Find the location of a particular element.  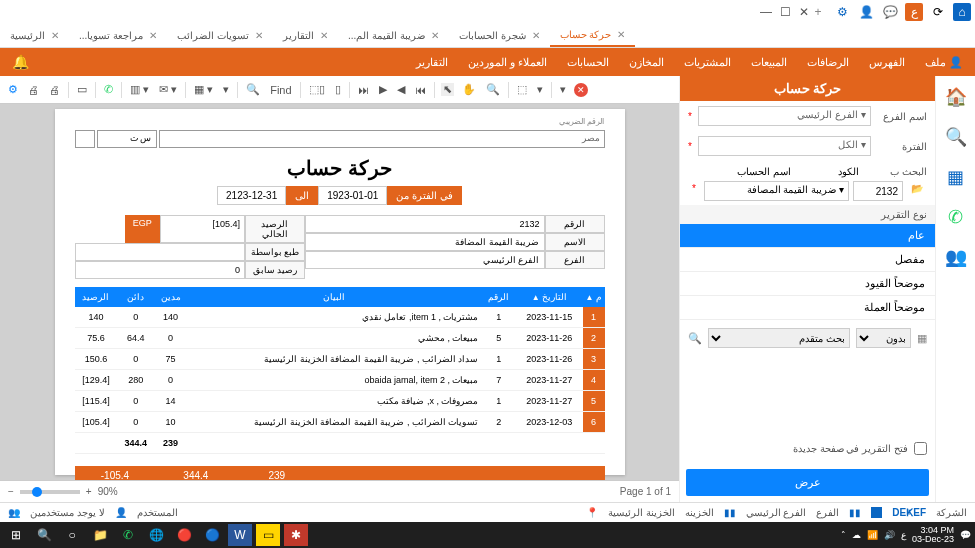

refresh-icon: ⟳ is located at coordinates (938, 12).